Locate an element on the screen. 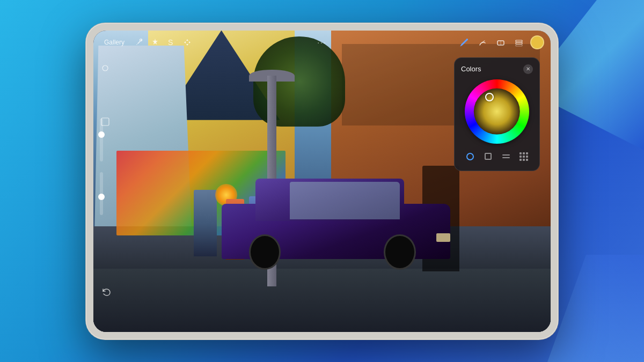 The height and width of the screenshot is (362, 644). toolbar-right is located at coordinates (470, 42).